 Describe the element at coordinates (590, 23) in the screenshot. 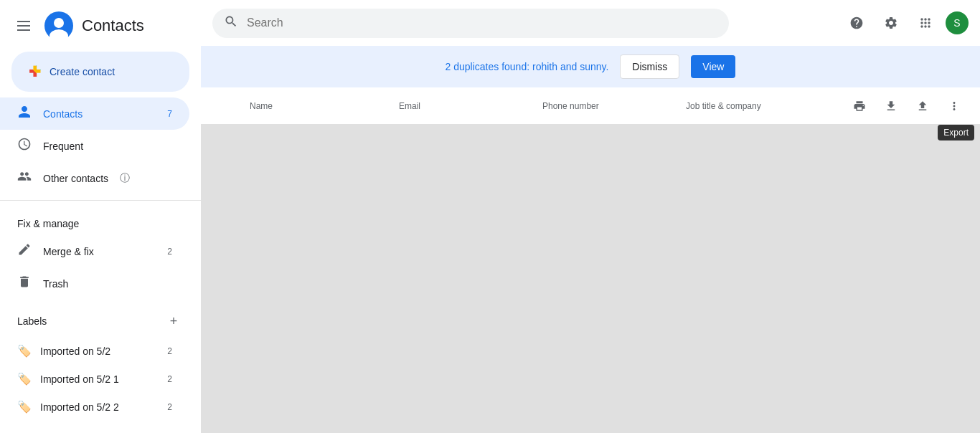

I see `topbar: S` at that location.